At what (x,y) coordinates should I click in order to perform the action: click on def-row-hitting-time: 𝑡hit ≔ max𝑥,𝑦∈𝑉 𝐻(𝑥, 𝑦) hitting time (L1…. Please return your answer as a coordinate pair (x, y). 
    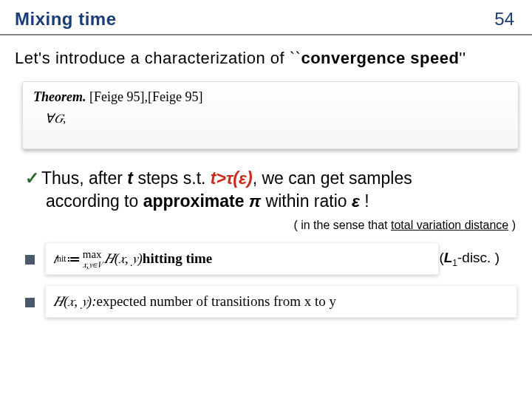
    Looking at the image, I should click on (271, 259).